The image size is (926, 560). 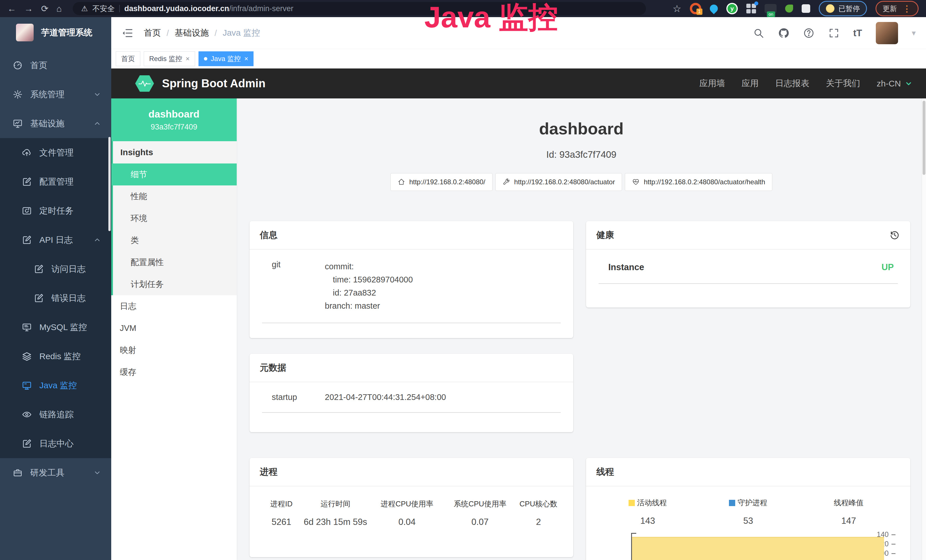 I want to click on active-tab-dot, so click(x=206, y=59).